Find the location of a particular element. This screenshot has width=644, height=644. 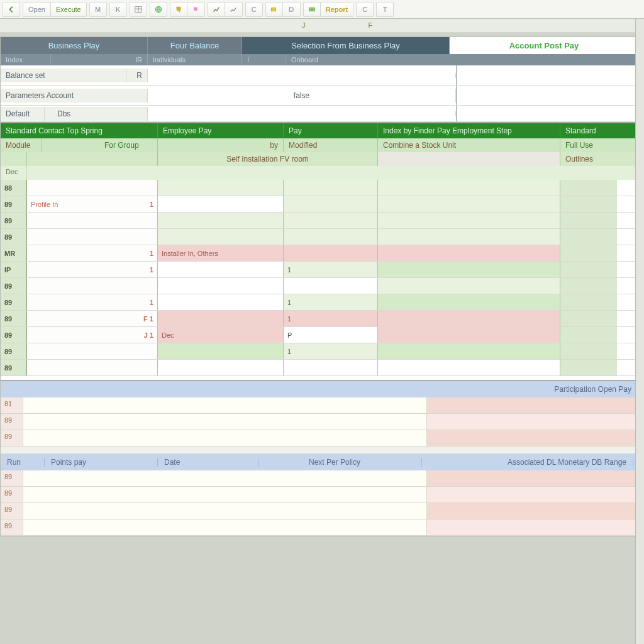

cell-blank is located at coordinates (302, 114).